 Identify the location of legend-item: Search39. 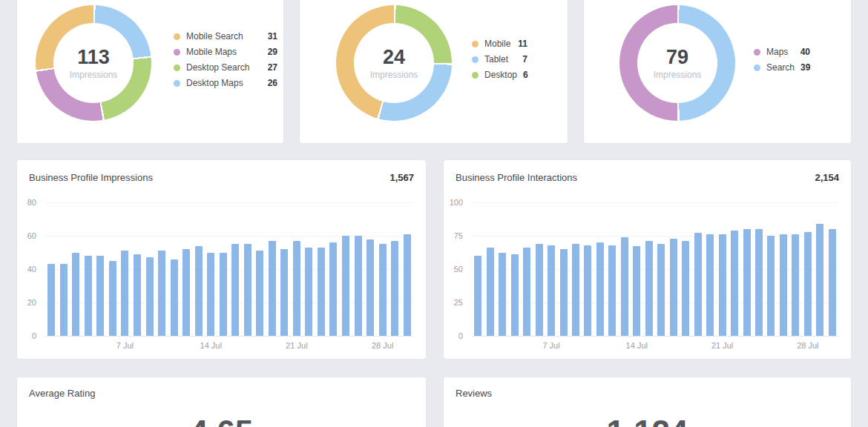
(782, 67).